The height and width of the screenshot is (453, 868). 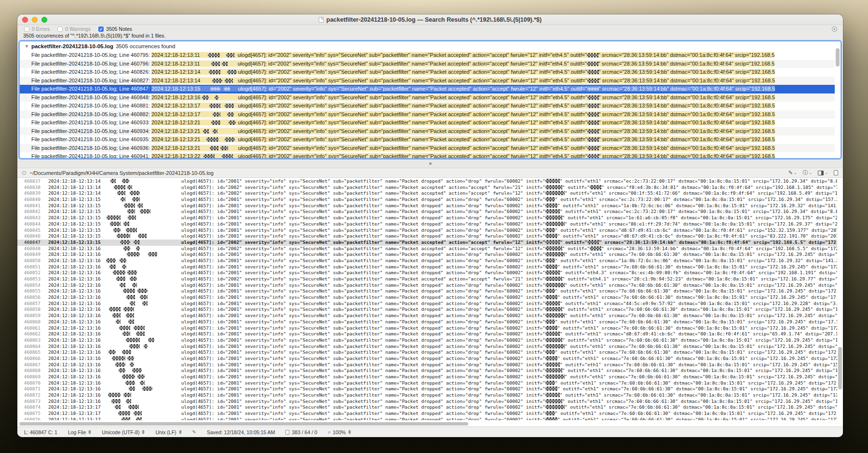 What do you see at coordinates (427, 329) in the screenshot?
I see `editor-line: 4608612024:12:18-12:13:16 ulogd[4657]: i…` at bounding box center [427, 329].